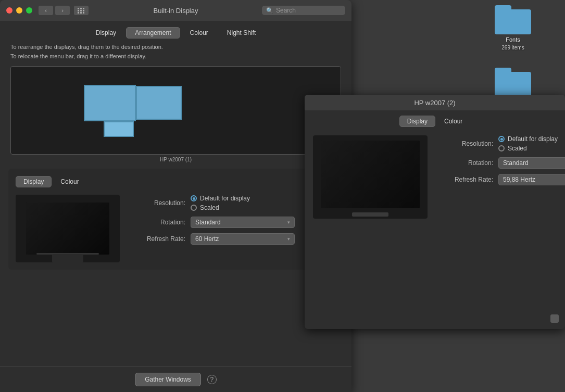 Image resolution: width=565 pixels, height=392 pixels. Describe the element at coordinates (62, 10) in the screenshot. I see `forward-icon: ›` at that location.